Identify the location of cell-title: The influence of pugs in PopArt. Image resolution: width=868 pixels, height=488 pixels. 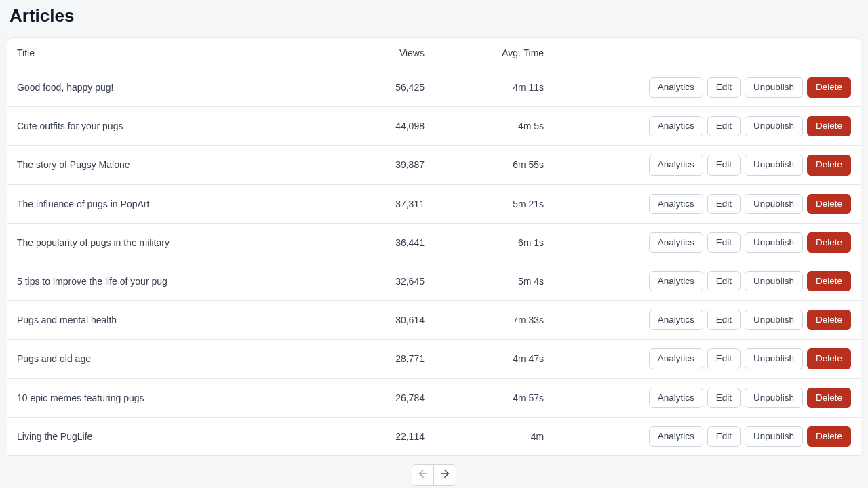
(170, 203).